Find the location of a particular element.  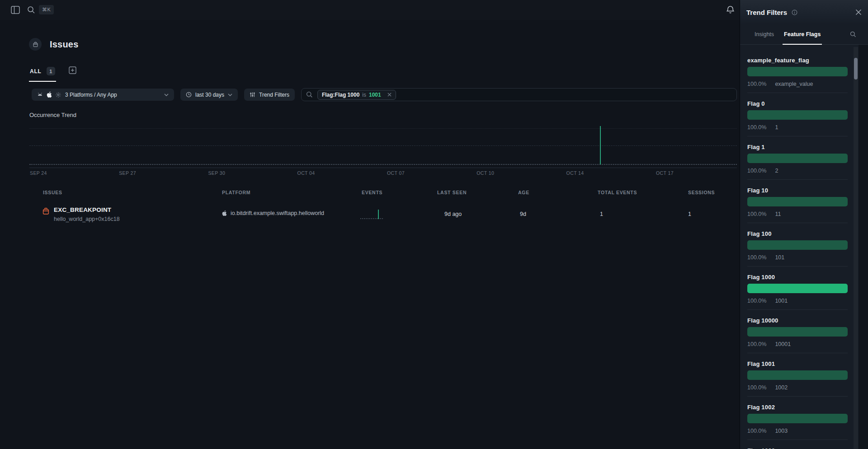

gear-icon is located at coordinates (58, 95).